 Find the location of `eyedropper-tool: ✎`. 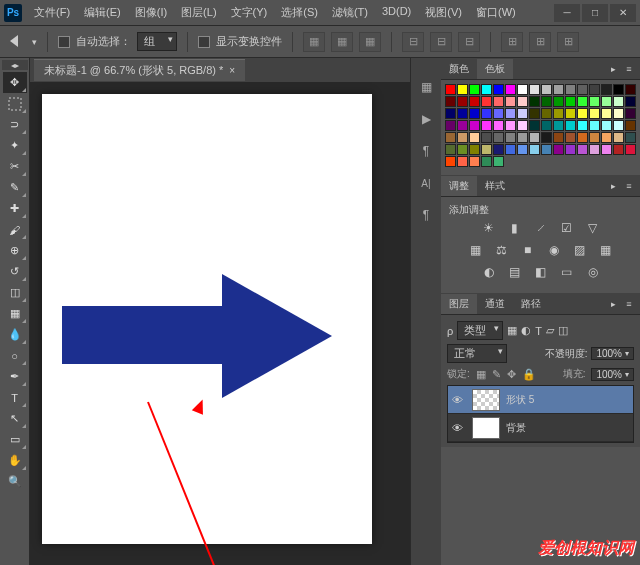

eyedropper-tool: ✎ is located at coordinates (15, 188).